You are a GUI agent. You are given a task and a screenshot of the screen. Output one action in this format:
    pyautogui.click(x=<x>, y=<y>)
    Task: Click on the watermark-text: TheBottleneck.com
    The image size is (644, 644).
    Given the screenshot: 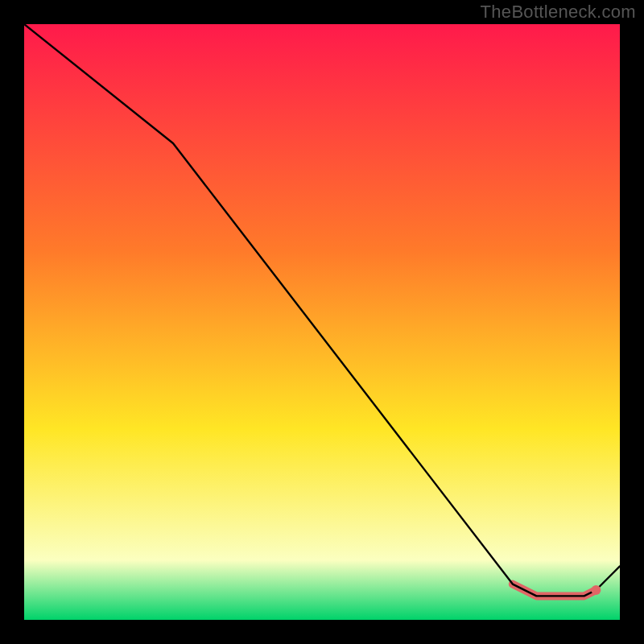 What is the action you would take?
    pyautogui.click(x=559, y=12)
    